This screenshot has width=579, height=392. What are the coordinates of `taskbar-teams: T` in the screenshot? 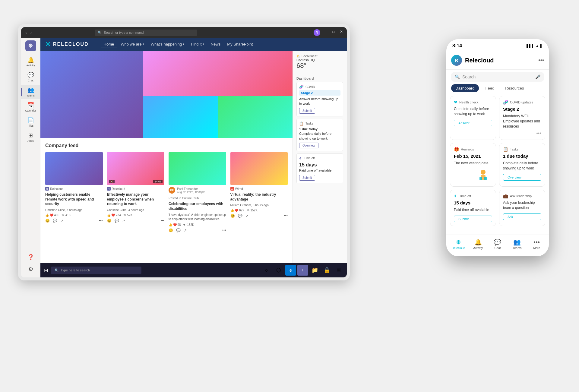 It's located at (303, 270).